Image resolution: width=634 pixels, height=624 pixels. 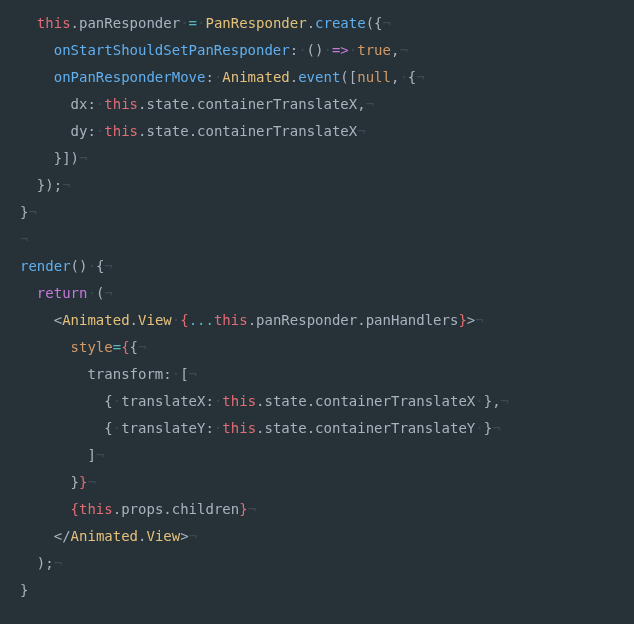 What do you see at coordinates (264, 401) in the screenshot?
I see `code-line: {·translateX:·this.state.containerTransl…` at bounding box center [264, 401].